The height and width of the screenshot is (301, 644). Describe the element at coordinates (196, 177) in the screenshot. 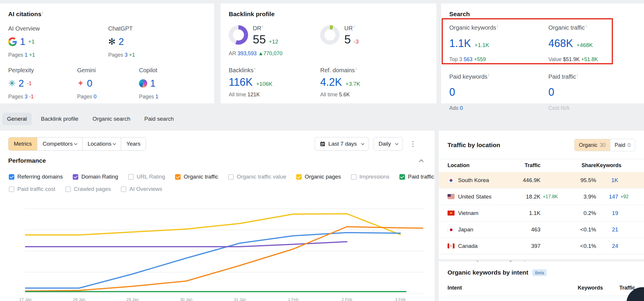

I see `checkbox-organic-traffic: Organic traffic` at that location.